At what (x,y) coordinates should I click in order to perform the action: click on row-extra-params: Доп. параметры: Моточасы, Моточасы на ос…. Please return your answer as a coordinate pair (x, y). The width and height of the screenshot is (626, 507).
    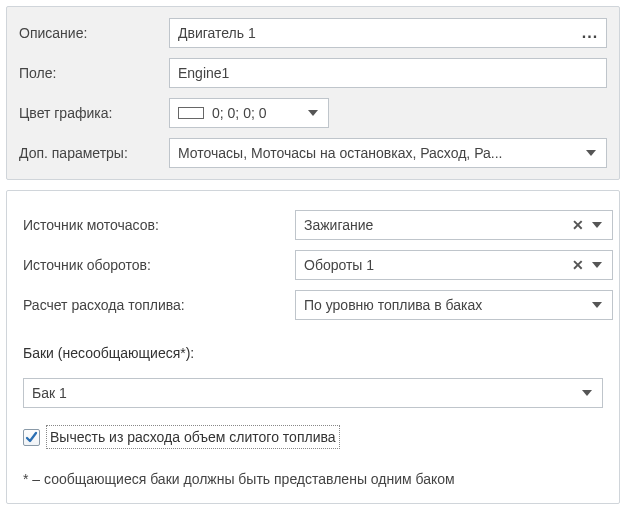
    Looking at the image, I should click on (313, 153).